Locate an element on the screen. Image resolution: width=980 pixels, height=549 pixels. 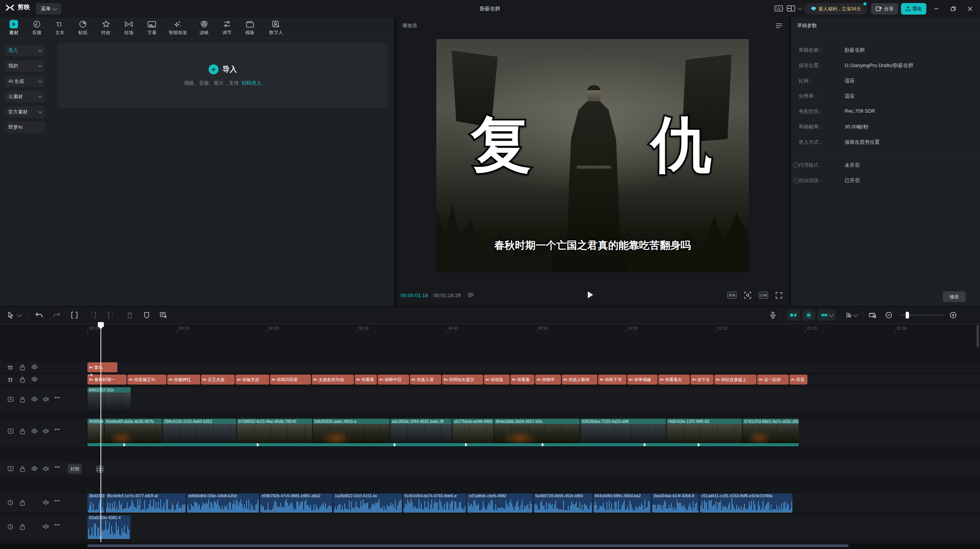
video-clip: adc355dc-2f44-4031-bebc-f8 is located at coordinates (421, 431).